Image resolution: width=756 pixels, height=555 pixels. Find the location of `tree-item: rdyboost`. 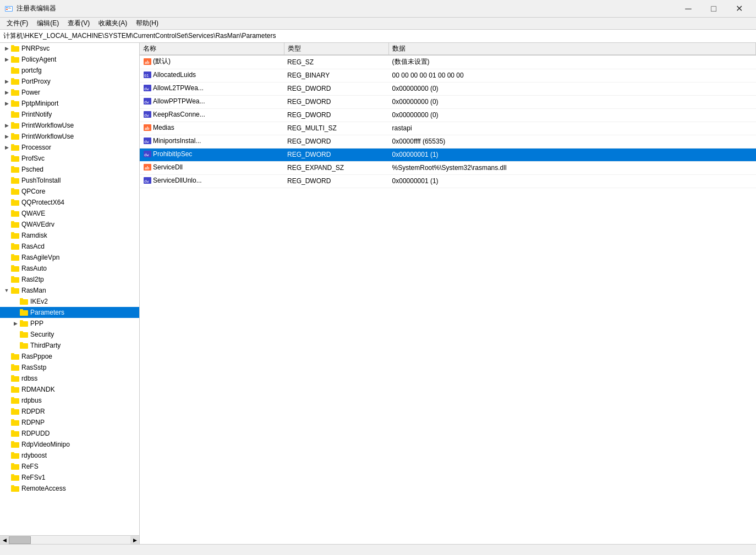

tree-item: rdyboost is located at coordinates (69, 455).